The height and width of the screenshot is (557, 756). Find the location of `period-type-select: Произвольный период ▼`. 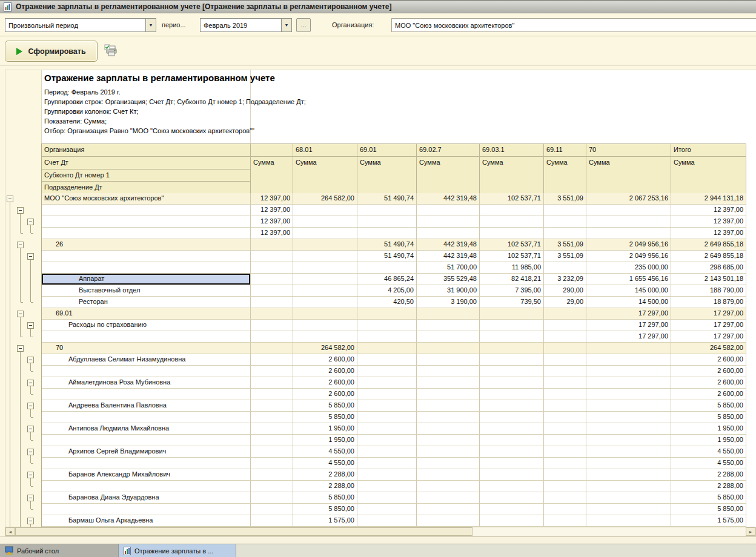

period-type-select: Произвольный период ▼ is located at coordinates (81, 25).